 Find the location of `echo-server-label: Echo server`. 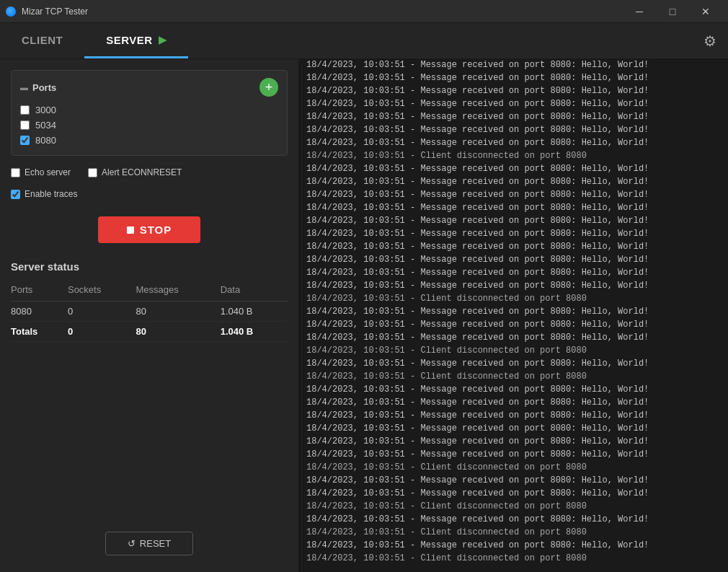

echo-server-label: Echo server is located at coordinates (48, 172).